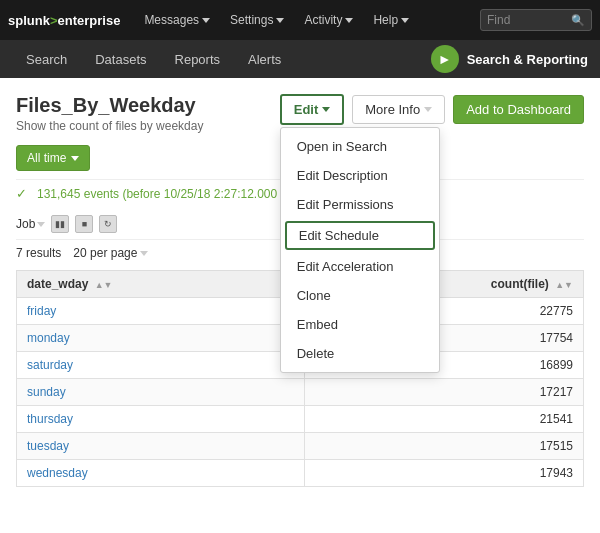 The image size is (600, 533). What do you see at coordinates (527, 20) in the screenshot?
I see `find-input` at bounding box center [527, 20].